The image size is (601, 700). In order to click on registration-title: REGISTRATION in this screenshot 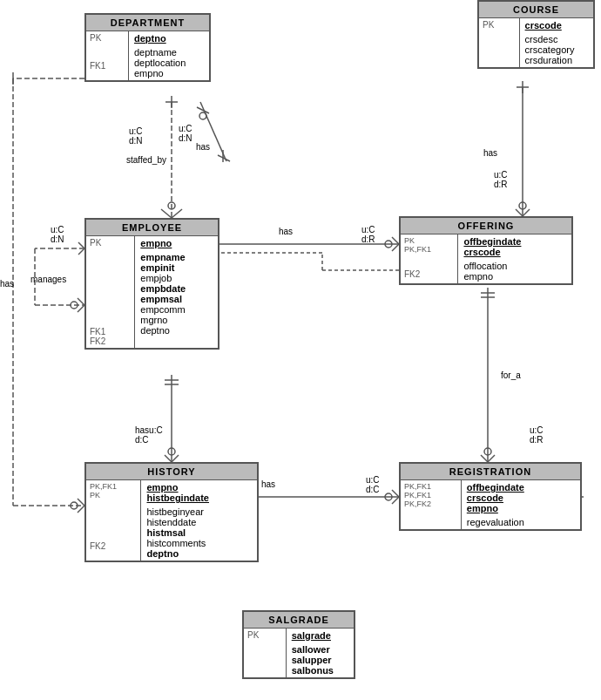, I will do `click(490, 472)`.